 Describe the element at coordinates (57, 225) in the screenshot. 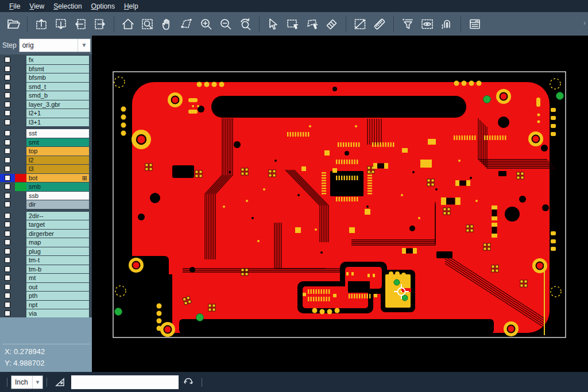

I see `layer-label: target` at that location.